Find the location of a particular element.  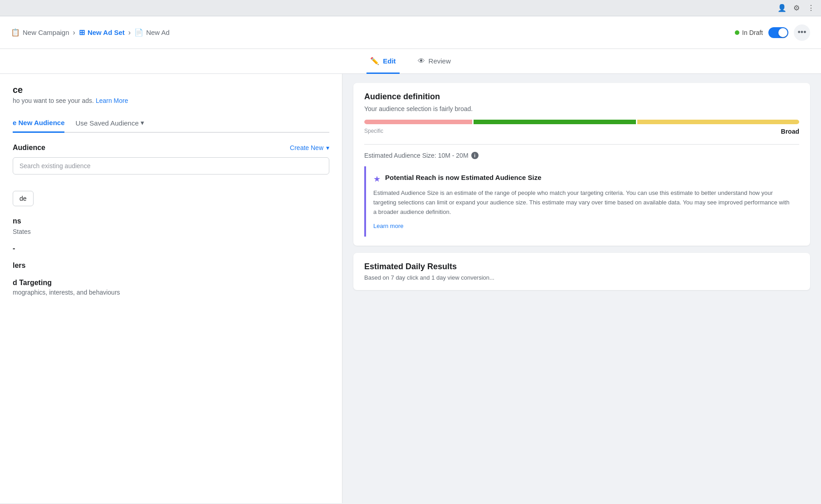

use-saved-audience-wrapper: Use Saved Audience ▾ is located at coordinates (110, 123).